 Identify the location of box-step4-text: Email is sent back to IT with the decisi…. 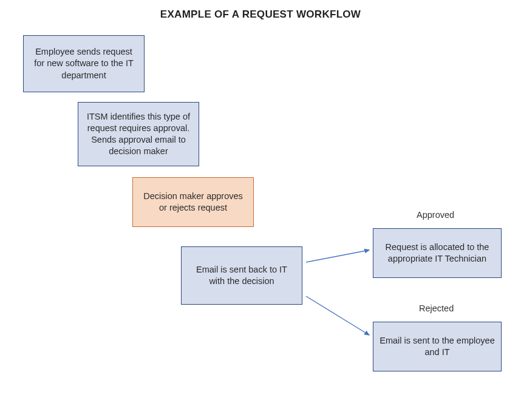
(242, 276).